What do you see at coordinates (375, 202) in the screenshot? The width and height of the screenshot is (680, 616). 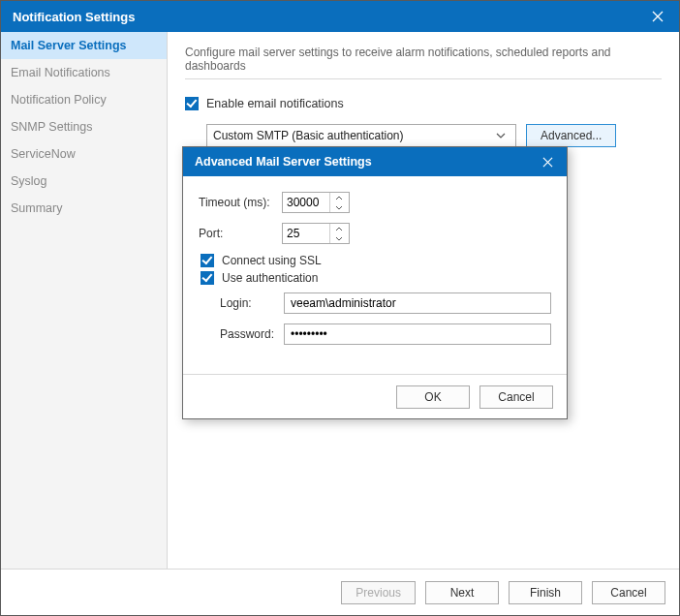 I see `timeout-row: Timeout (ms):` at bounding box center [375, 202].